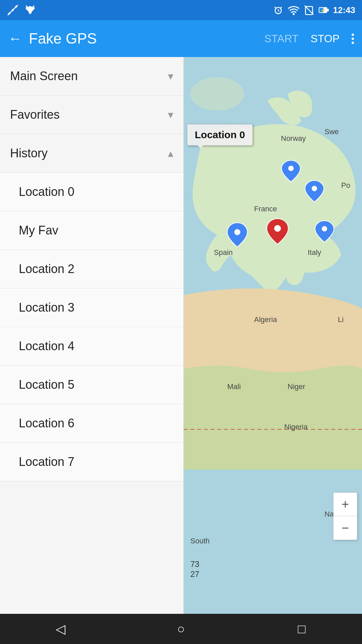  What do you see at coordinates (345, 504) in the screenshot?
I see `zoom-in-button: +` at bounding box center [345, 504].